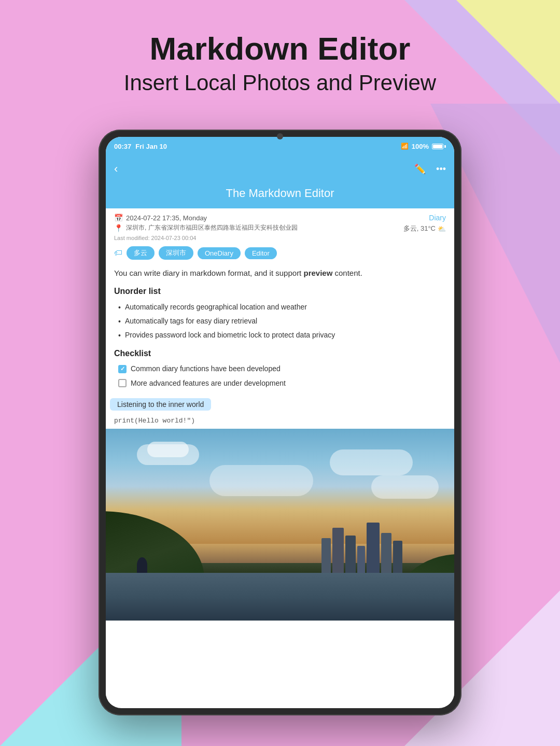  Describe the element at coordinates (280, 383) in the screenshot. I see `check-item-2: More advanced features are under develop…` at that location.